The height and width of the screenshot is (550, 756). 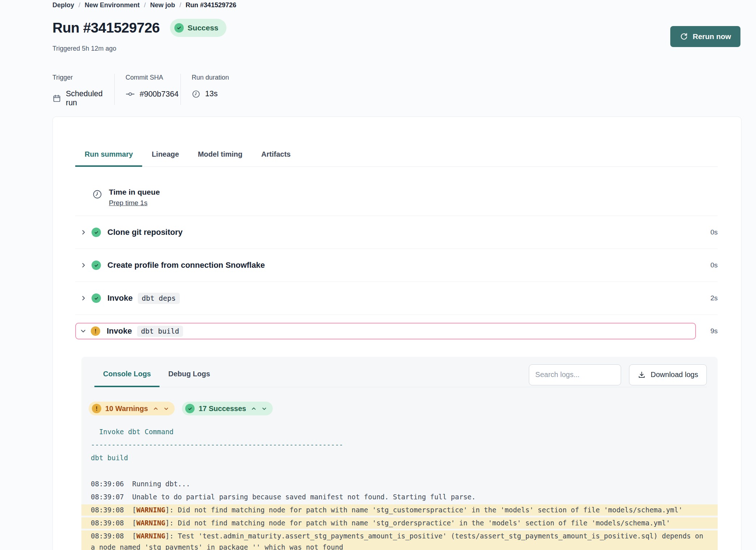 I want to click on log-line-info: 08:39:07Unable to do partial parsing bec…, so click(x=399, y=497).